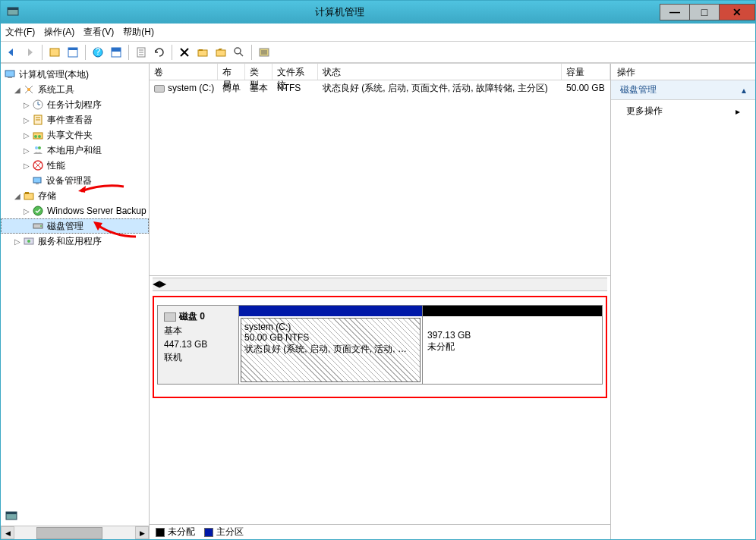 Image resolution: width=756 pixels, height=540 pixels. I want to click on help-button: ?, so click(98, 52).